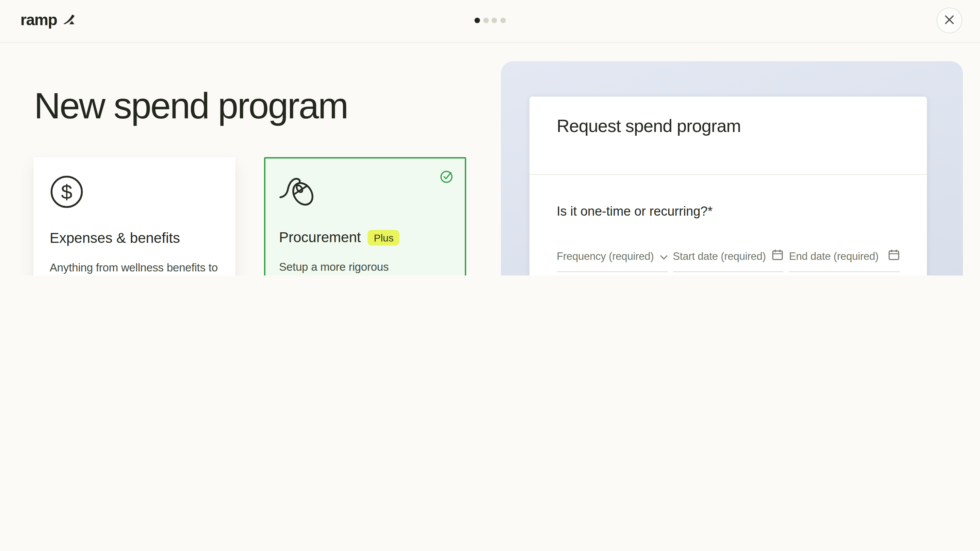 This screenshot has width=980, height=551. What do you see at coordinates (950, 21) in the screenshot?
I see `close-button` at bounding box center [950, 21].